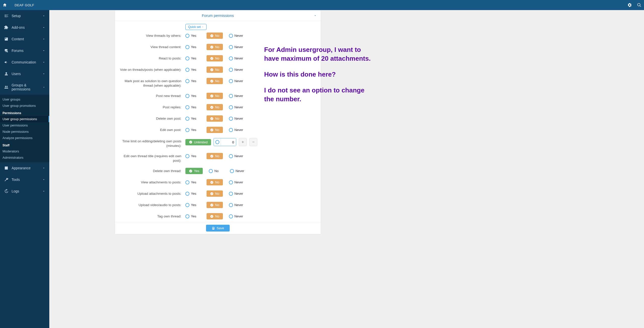 This screenshot has height=328, width=644. I want to click on permission-row: Time limit on editing/deleting own posts…, so click(218, 143).